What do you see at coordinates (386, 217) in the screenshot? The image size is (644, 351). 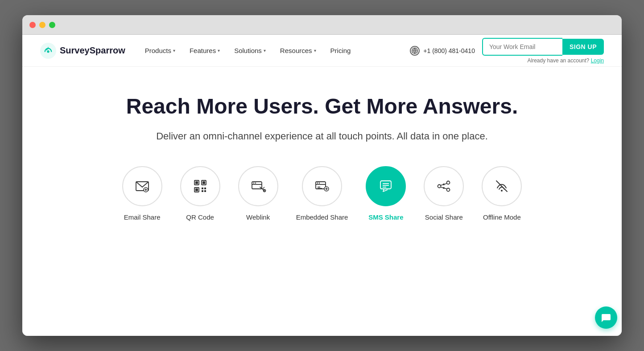 I see `sms-share-label: SMS Share` at bounding box center [386, 217].